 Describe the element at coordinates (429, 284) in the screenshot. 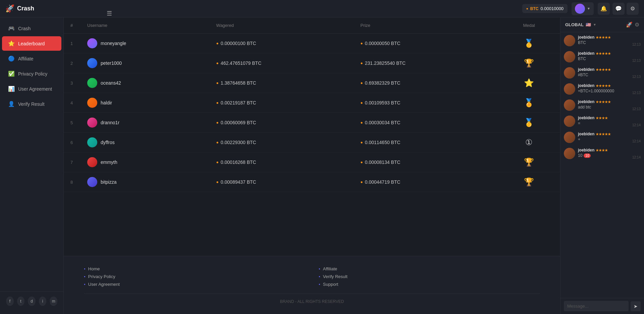

I see `footer-link-support: ● Support` at that location.